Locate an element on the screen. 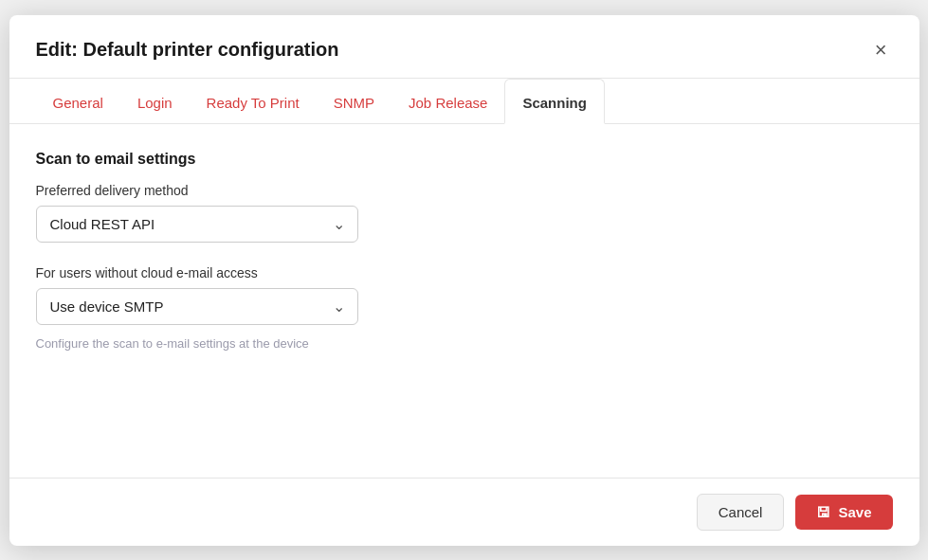 The height and width of the screenshot is (560, 928). modal-title: Edit: Default printer configuration is located at coordinates (188, 49).